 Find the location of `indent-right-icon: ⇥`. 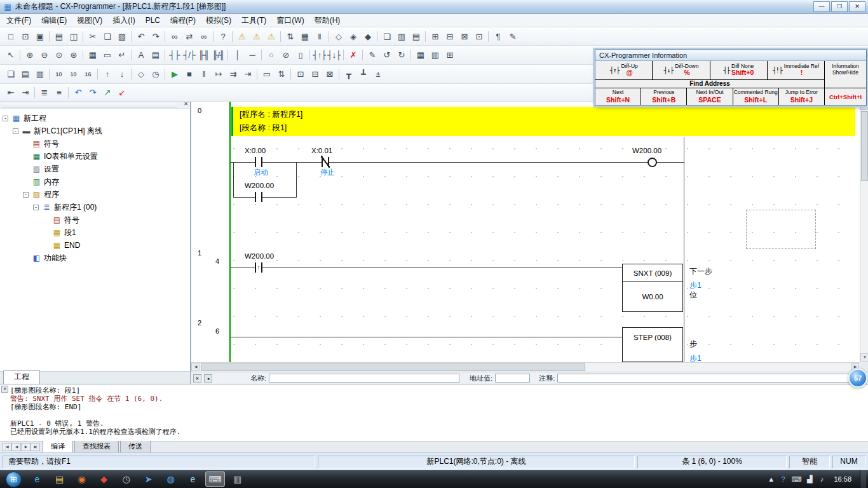

indent-right-icon: ⇥ is located at coordinates (25, 93).